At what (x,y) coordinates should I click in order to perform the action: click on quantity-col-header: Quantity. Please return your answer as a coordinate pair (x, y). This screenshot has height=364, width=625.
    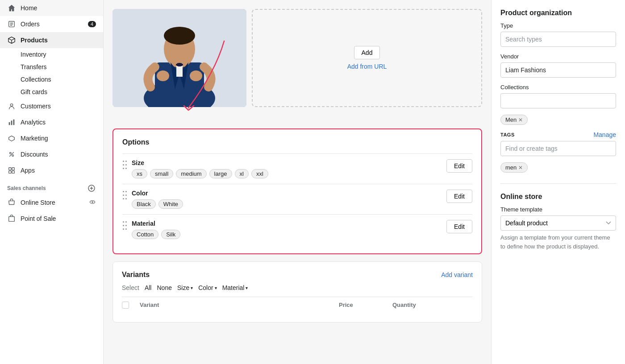
    Looking at the image, I should click on (419, 305).